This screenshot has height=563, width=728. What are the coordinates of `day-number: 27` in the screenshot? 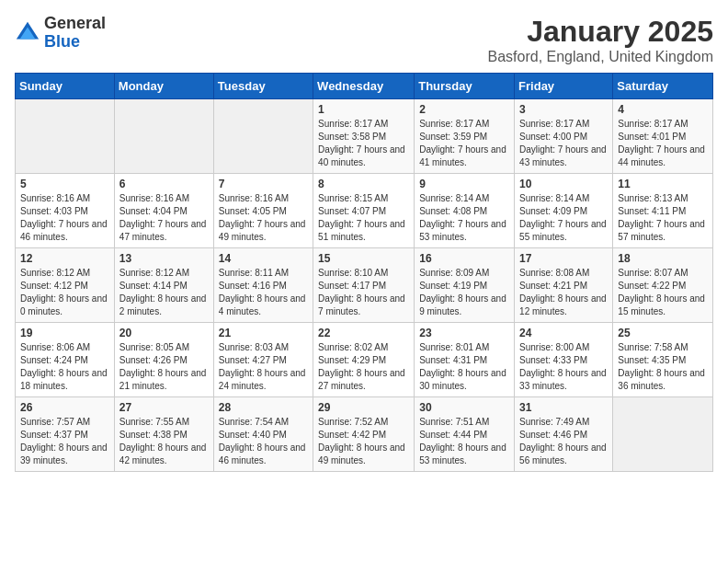 It's located at (164, 408).